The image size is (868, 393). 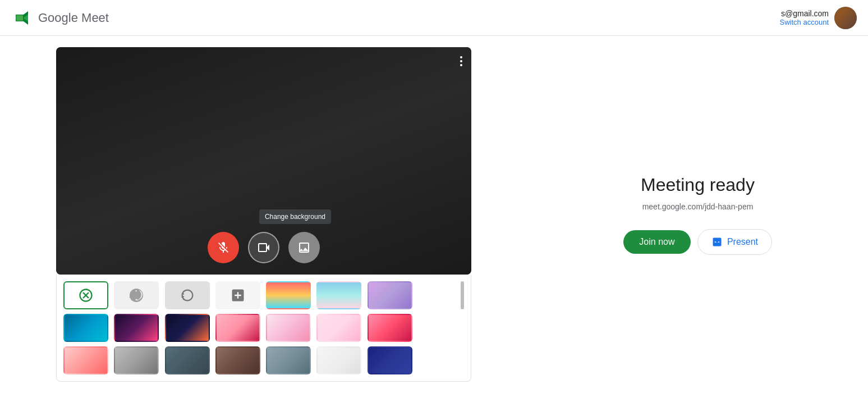 What do you see at coordinates (264, 248) in the screenshot?
I see `toggle-camera-button` at bounding box center [264, 248].